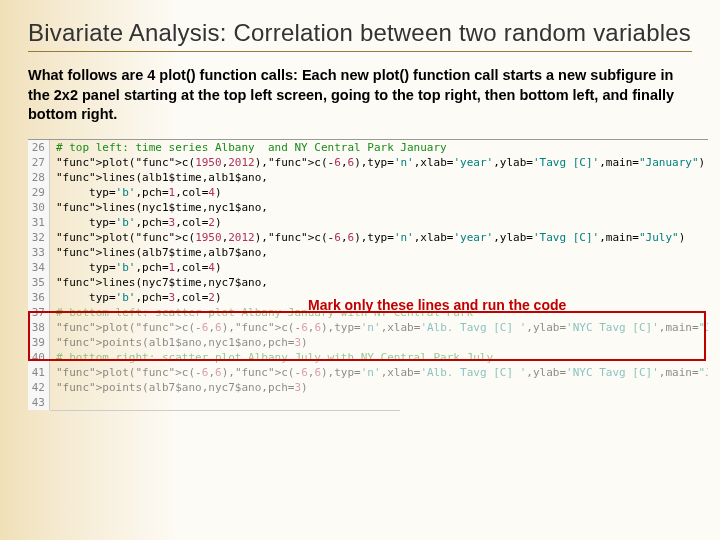  I want to click on code-line: 32"func">plot("func">c(1950,2012),"func"…, so click(368, 238).